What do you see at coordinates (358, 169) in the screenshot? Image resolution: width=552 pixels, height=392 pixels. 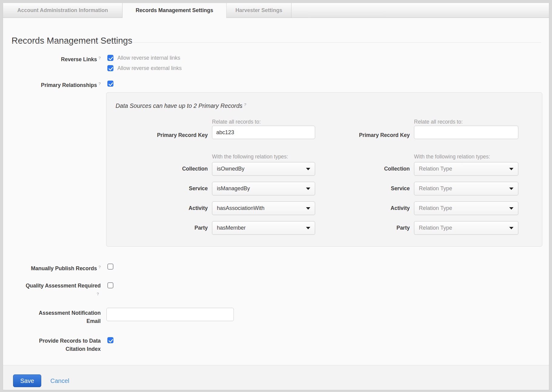 I see `collection-label-2: Collection` at bounding box center [358, 169].